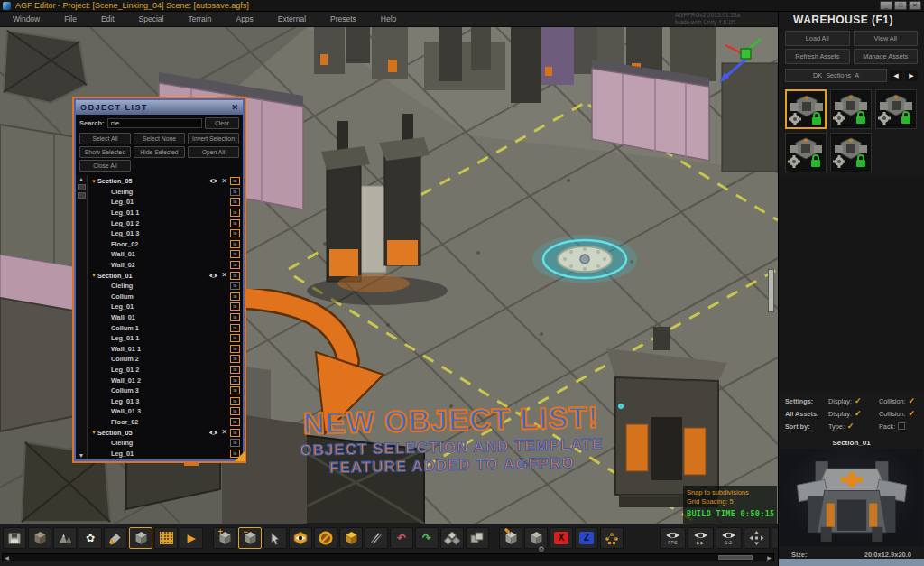 The height and width of the screenshot is (566, 924). What do you see at coordinates (165, 391) in the screenshot?
I see `tree-row: Collum 3ta` at bounding box center [165, 391].